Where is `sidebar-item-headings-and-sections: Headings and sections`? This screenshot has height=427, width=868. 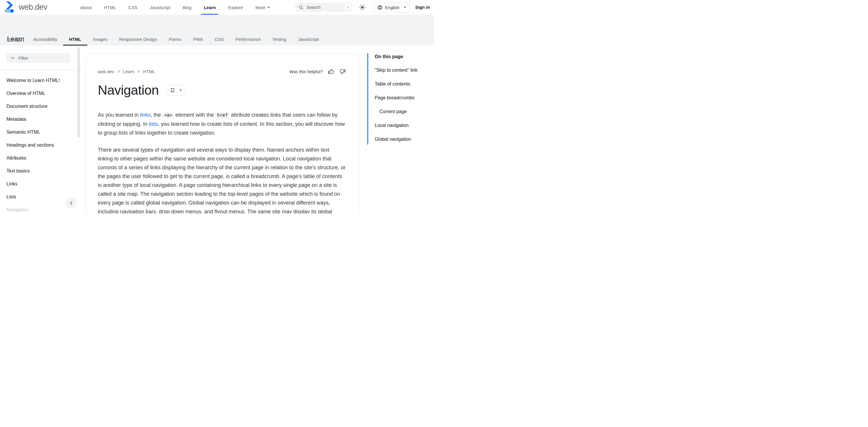 sidebar-item-headings-and-sections: Headings and sections is located at coordinates (38, 145).